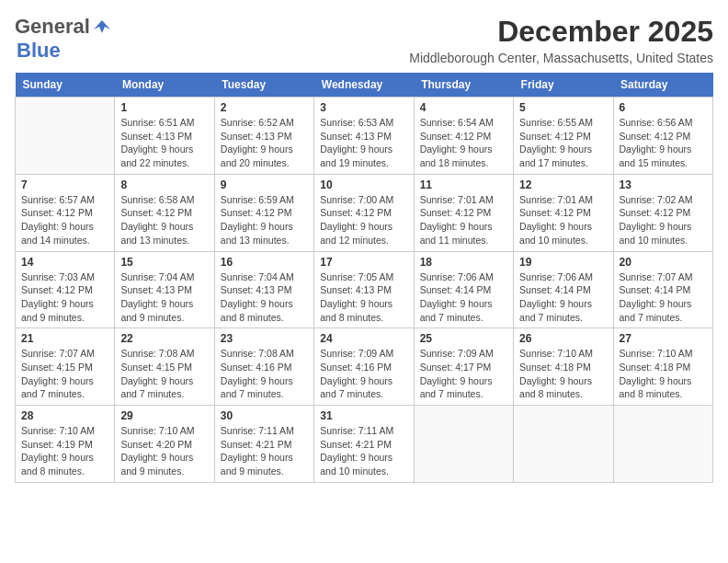  I want to click on week-row-4: 21Sunrise: 7:07 AM Sunset: 4:15 PM Dayli…, so click(364, 367).